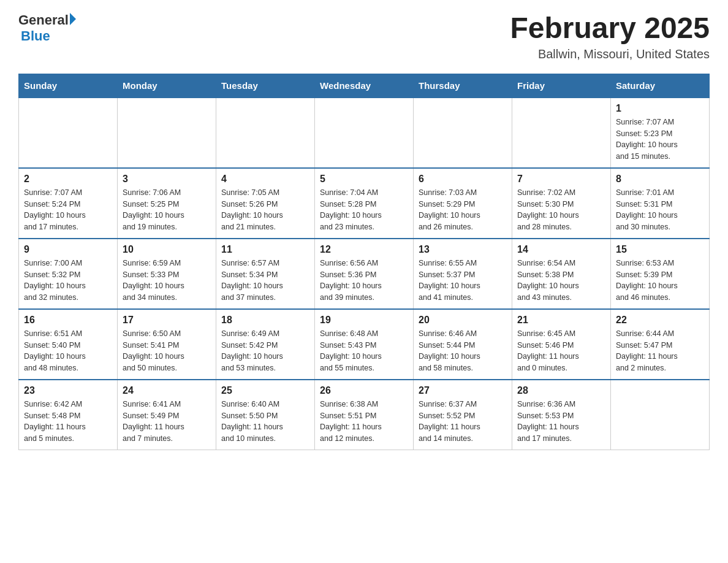 The height and width of the screenshot is (563, 728). What do you see at coordinates (364, 274) in the screenshot?
I see `calendar-cell: 12Sunrise: 6:56 AMSunset: 5:36 PMDayligh…` at bounding box center [364, 274].